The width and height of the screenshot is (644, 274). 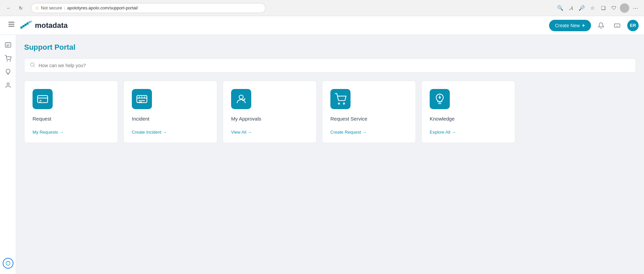 What do you see at coordinates (170, 132) in the screenshot?
I see `incident-card-link: Create Incident →` at bounding box center [170, 132].